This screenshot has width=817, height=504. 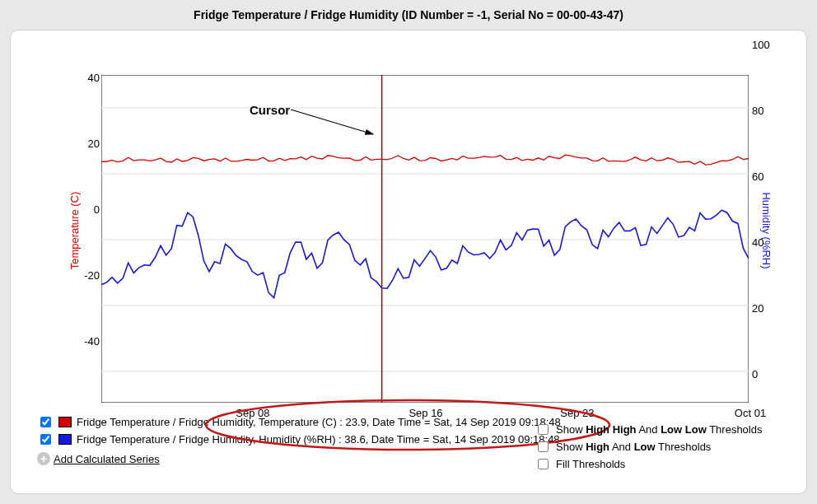 What do you see at coordinates (591, 464) in the screenshot?
I see `threshold-label: Fill Thresholds` at bounding box center [591, 464].